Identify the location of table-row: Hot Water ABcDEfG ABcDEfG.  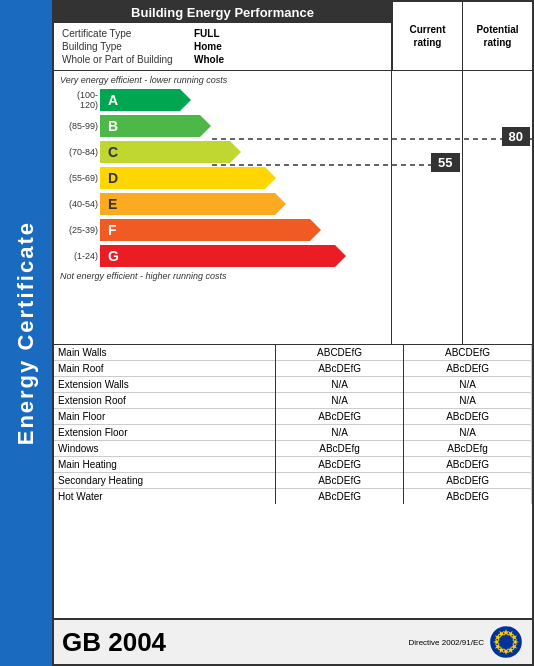
(293, 497).